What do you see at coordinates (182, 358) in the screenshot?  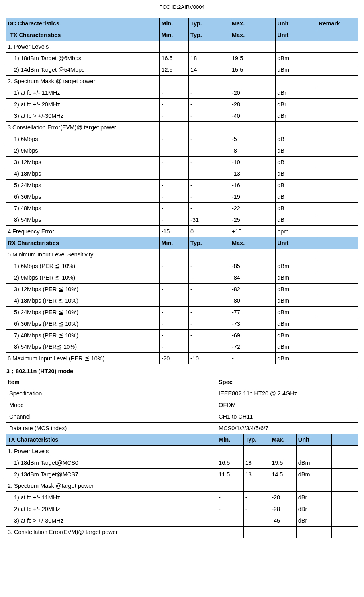 I see `table-row: 6 Maximum Input Level (PER ≦ 10%)-20-10-…` at bounding box center [182, 358].